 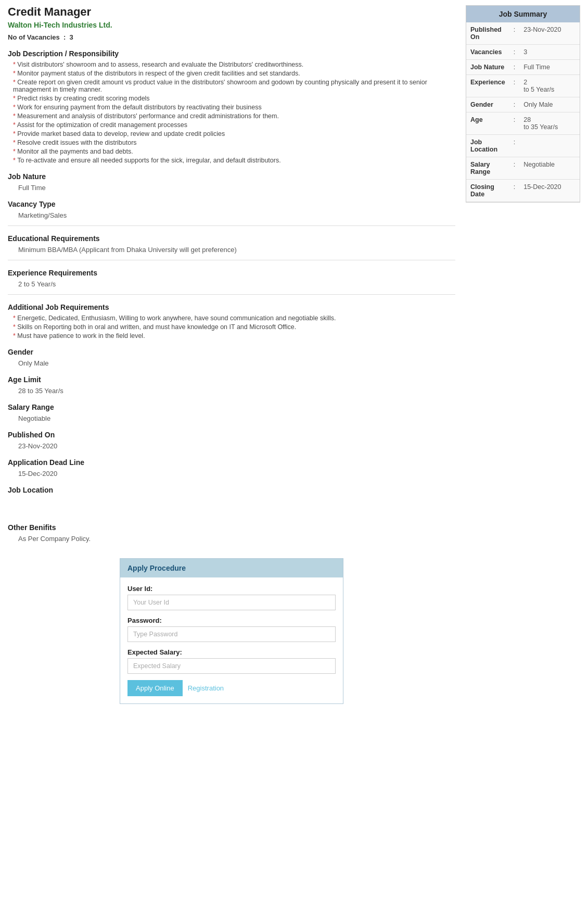 What do you see at coordinates (232, 86) in the screenshot?
I see `list-item: Create report on given credit amount vs …` at bounding box center [232, 86].